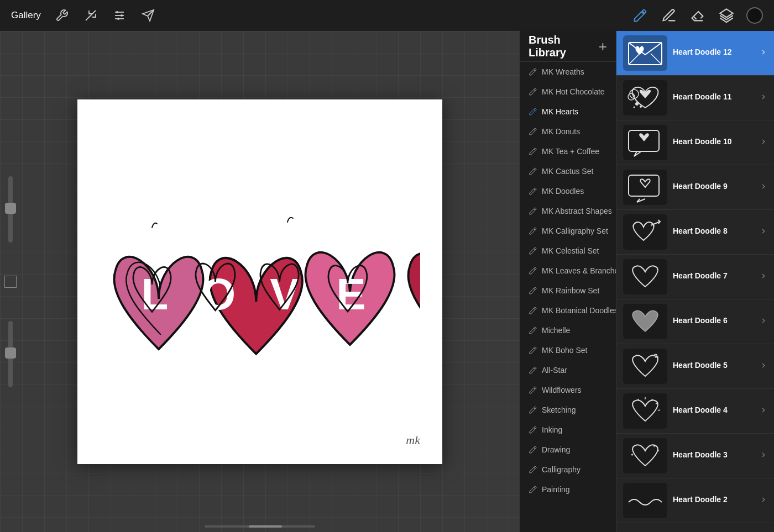  Describe the element at coordinates (603, 46) in the screenshot. I see `add-brush-set-button: +` at that location.